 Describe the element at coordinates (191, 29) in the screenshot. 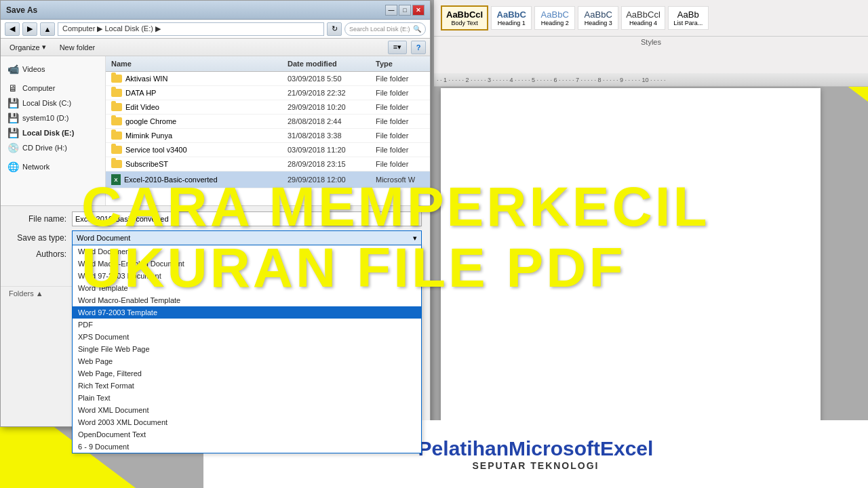

I see `address-path: Computer ▶ Local Disk (E:) ▶` at that location.